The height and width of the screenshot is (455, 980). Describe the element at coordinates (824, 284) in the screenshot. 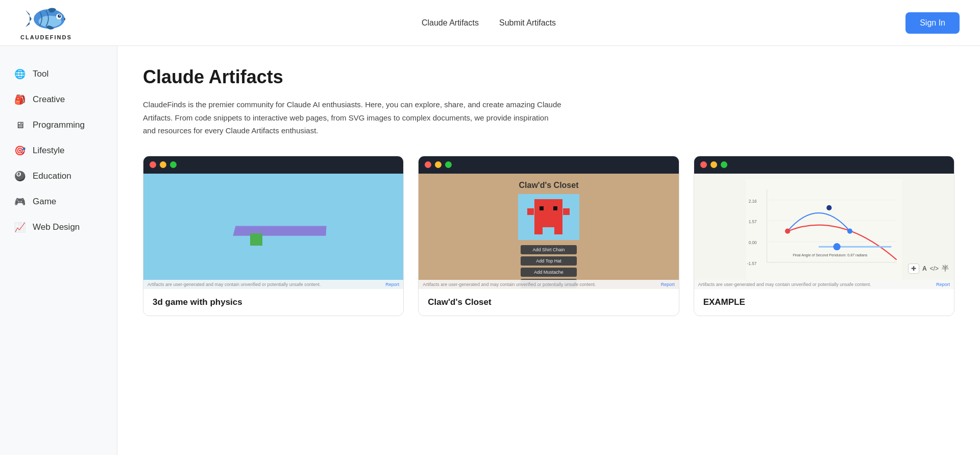

I see `card-footer-3: Artifacts are user-generated and may con…` at that location.